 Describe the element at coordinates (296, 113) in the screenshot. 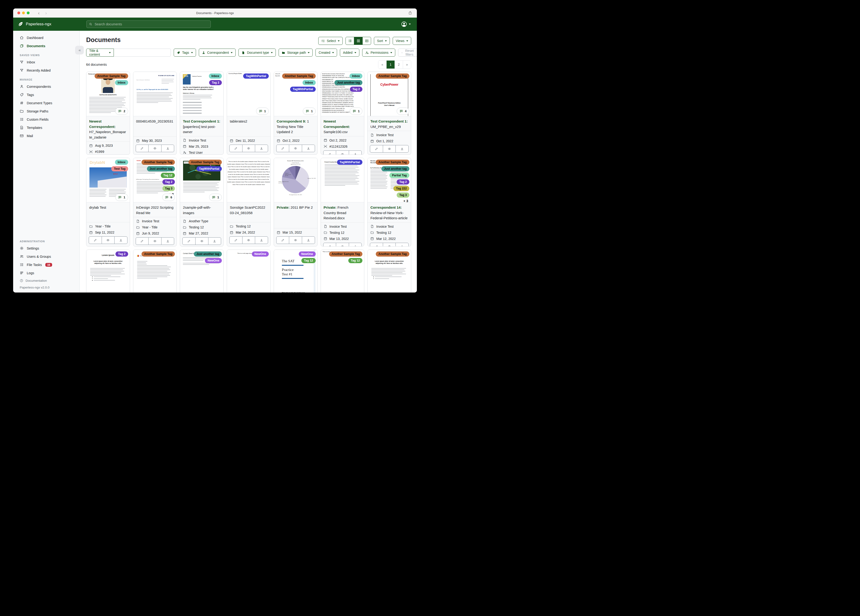

I see `document-card: one,1.0 five,5.0 Another Sample TagInbox…` at that location.